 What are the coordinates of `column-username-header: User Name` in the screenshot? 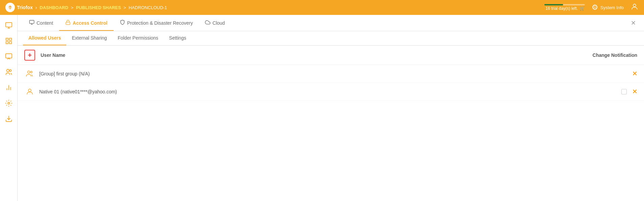 It's located at (308, 55).